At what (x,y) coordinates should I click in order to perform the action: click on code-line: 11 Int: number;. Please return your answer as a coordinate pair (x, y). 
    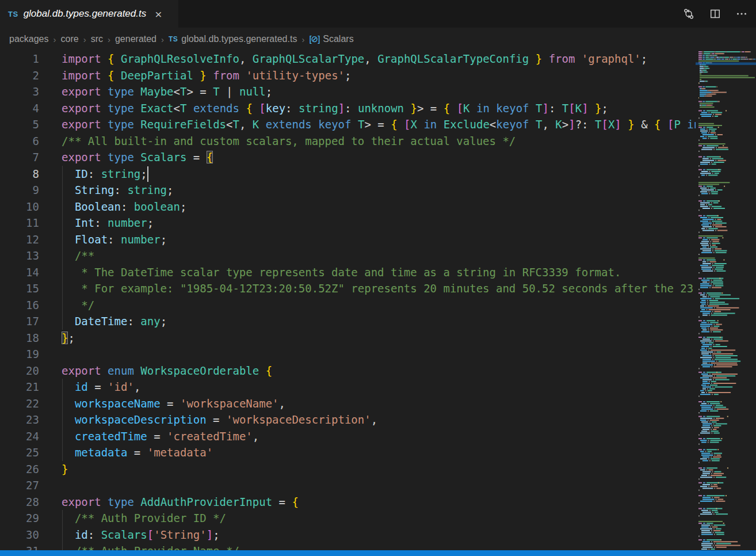
    Looking at the image, I should click on (348, 223).